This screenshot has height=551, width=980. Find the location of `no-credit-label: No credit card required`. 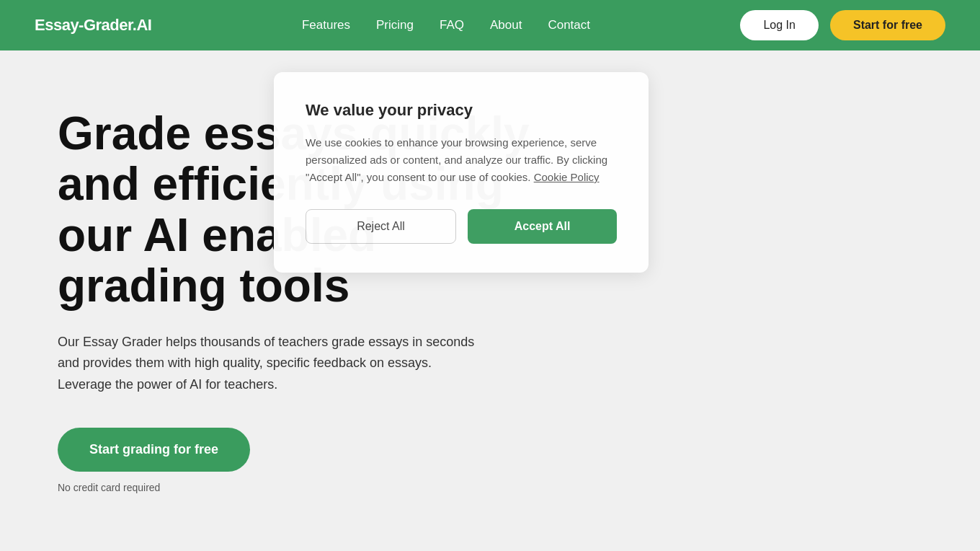

no-credit-label: No credit card required is located at coordinates (303, 488).